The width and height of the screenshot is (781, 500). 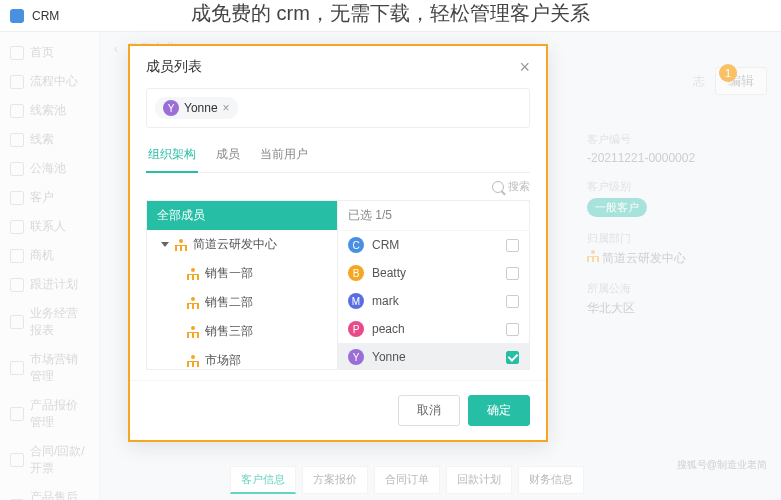 What do you see at coordinates (201, 108) in the screenshot?
I see `chip-name: Yonne` at bounding box center [201, 108].